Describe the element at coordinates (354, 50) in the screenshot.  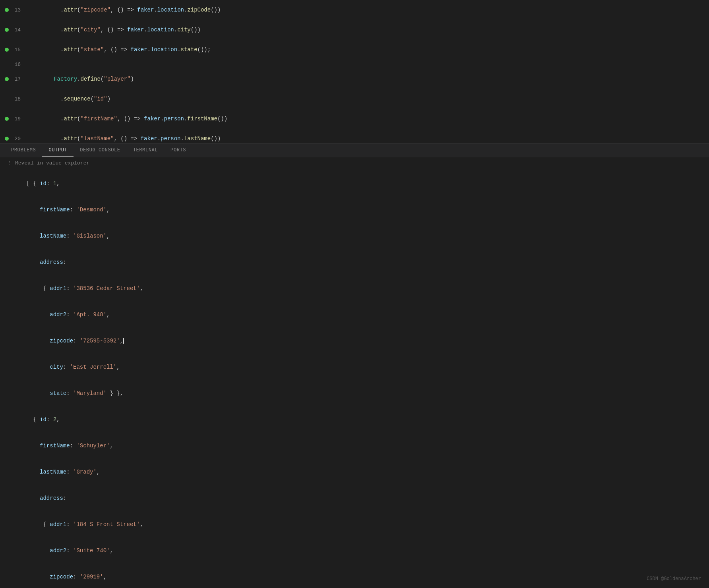
I see `code-line-15: 15 .attr("state", () => faker.location.s…` at that location.